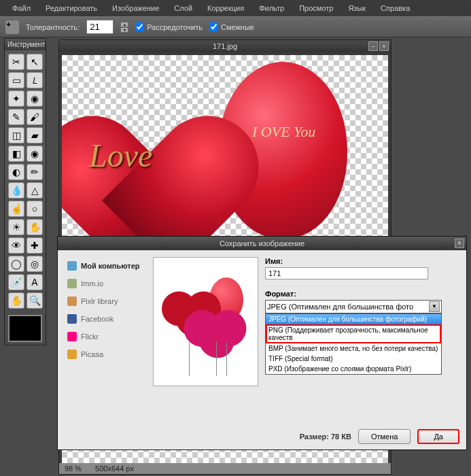 This screenshot has width=471, height=476. I want to click on tool-gradient: ◧, so click(16, 154).